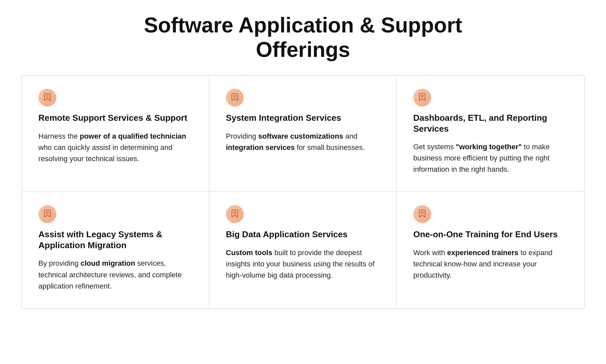  Describe the element at coordinates (47, 214) in the screenshot. I see `legacy-systems-icon` at that location.